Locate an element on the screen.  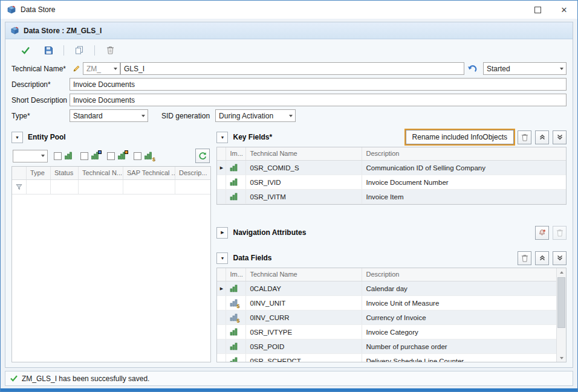
key-fields-delete-button is located at coordinates (525, 138).